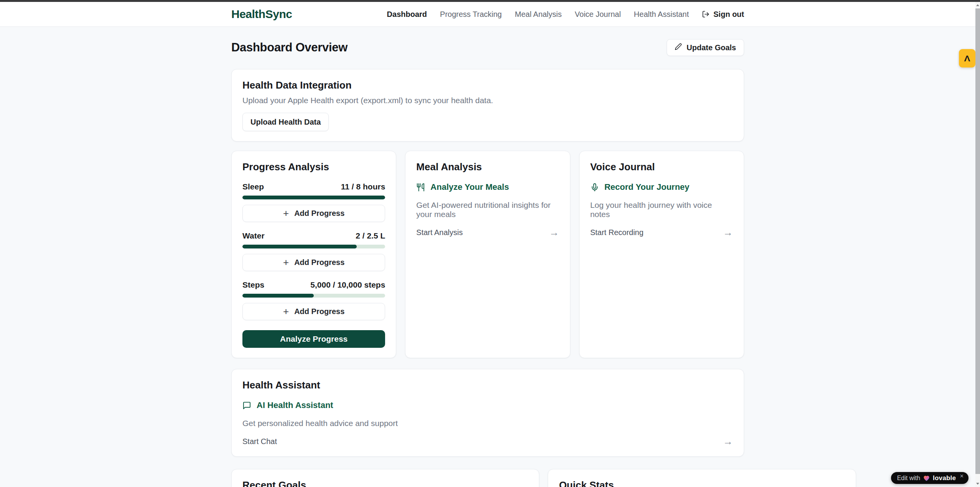 The height and width of the screenshot is (487, 980). What do you see at coordinates (488, 255) in the screenshot?
I see `meal-analysis-card: Meal Analysis Analyze Your Meals Get AI-…` at bounding box center [488, 255].